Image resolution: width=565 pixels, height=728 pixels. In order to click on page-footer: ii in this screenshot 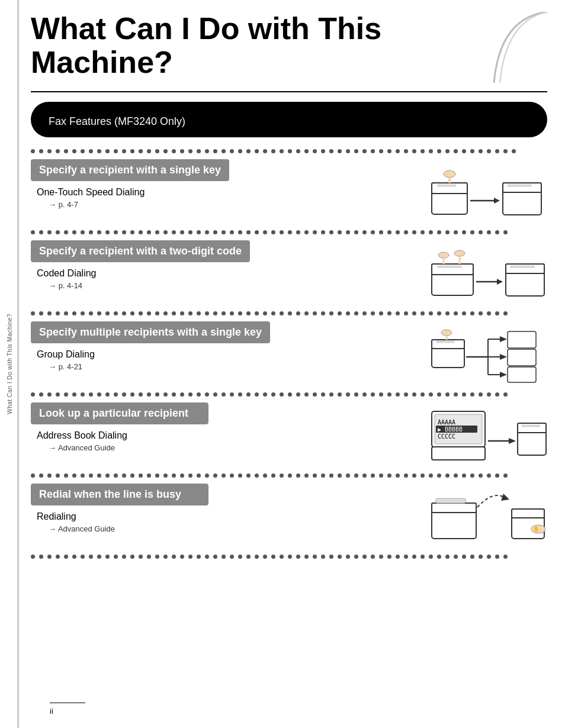, I will do `click(68, 709)`.